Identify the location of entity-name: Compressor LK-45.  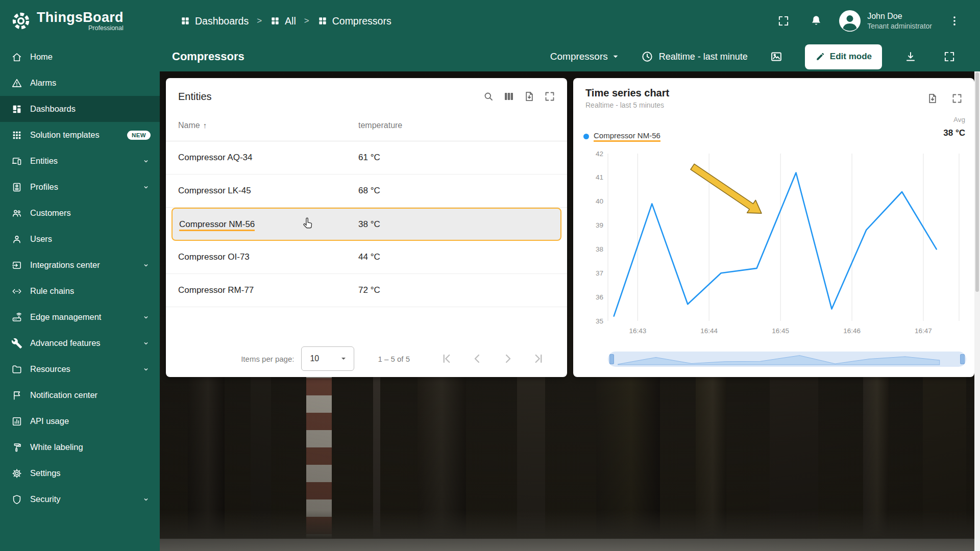
(268, 191).